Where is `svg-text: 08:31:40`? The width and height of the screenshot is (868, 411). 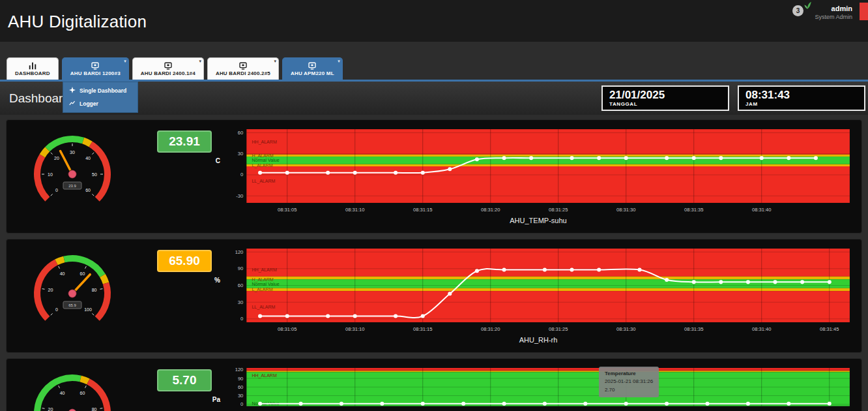
svg-text: 08:31:40 is located at coordinates (761, 329).